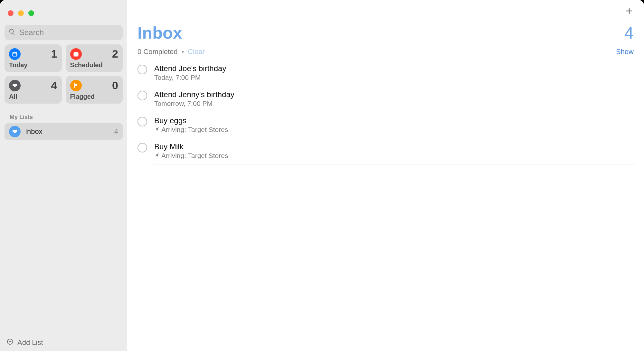  I want to click on list-count: 4, so click(629, 33).